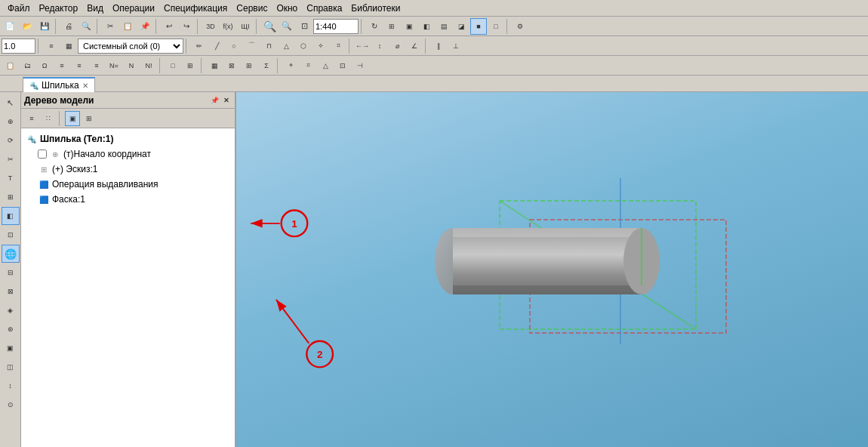  I want to click on t3-btn5: ≡, so click(79, 66).